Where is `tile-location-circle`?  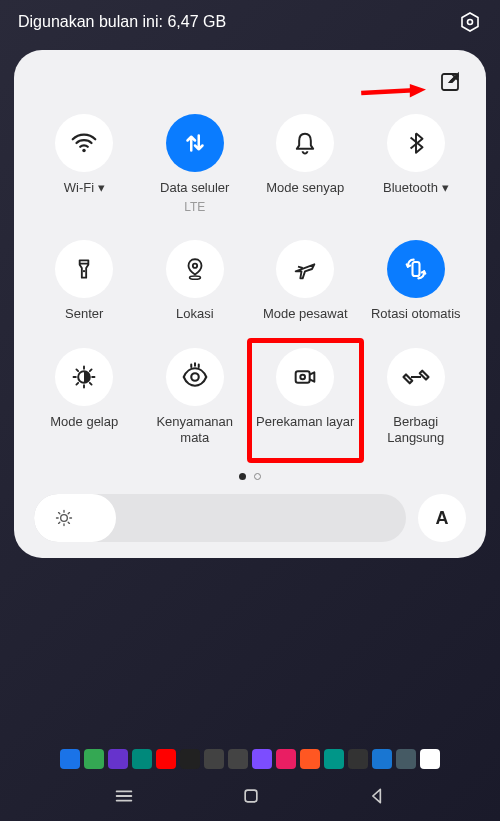 tile-location-circle is located at coordinates (195, 269).